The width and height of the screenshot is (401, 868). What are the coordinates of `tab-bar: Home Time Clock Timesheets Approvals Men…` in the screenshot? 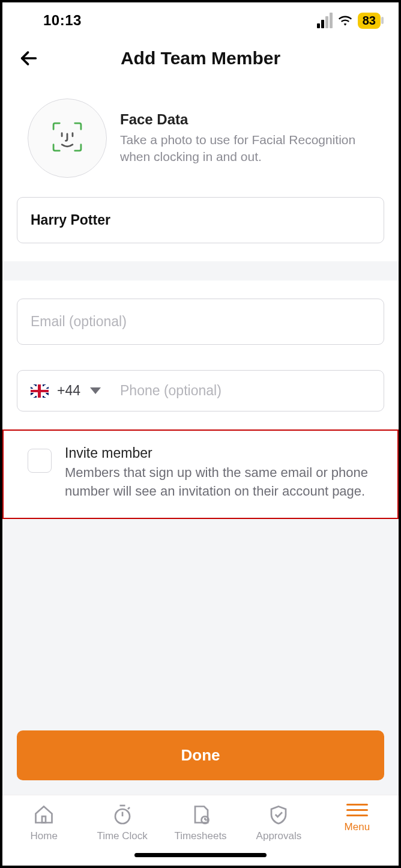 It's located at (200, 823).